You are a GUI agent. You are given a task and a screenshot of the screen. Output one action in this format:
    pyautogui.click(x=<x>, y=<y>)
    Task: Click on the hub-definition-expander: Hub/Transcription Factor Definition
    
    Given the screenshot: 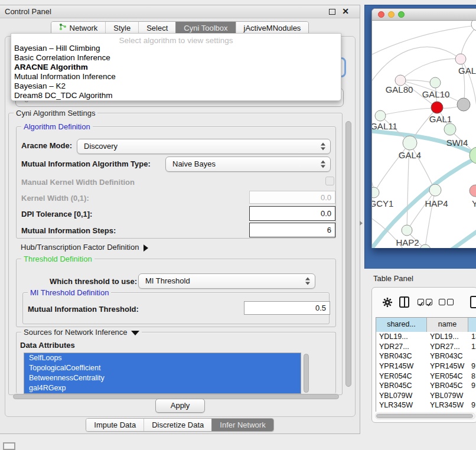 What is the action you would take?
    pyautogui.click(x=84, y=247)
    